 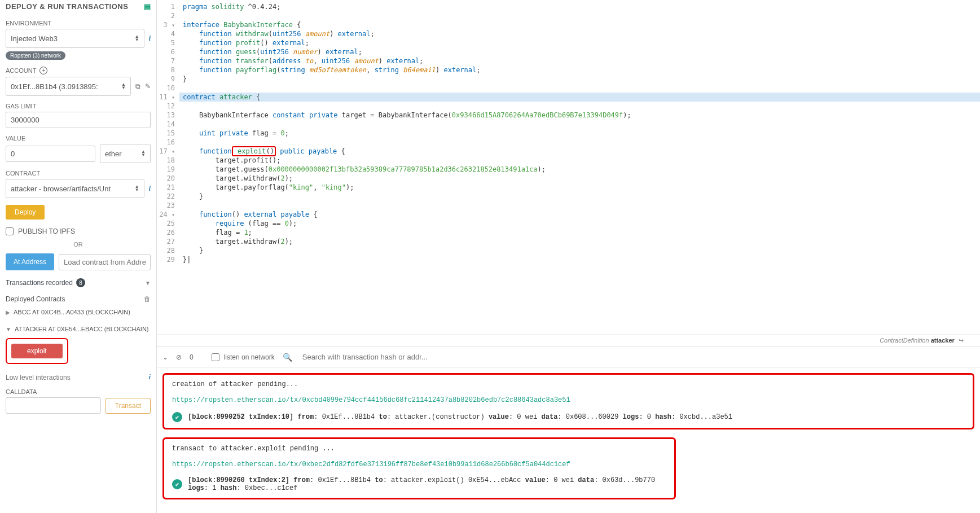 I want to click on deploy-button: Deploy, so click(x=25, y=212).